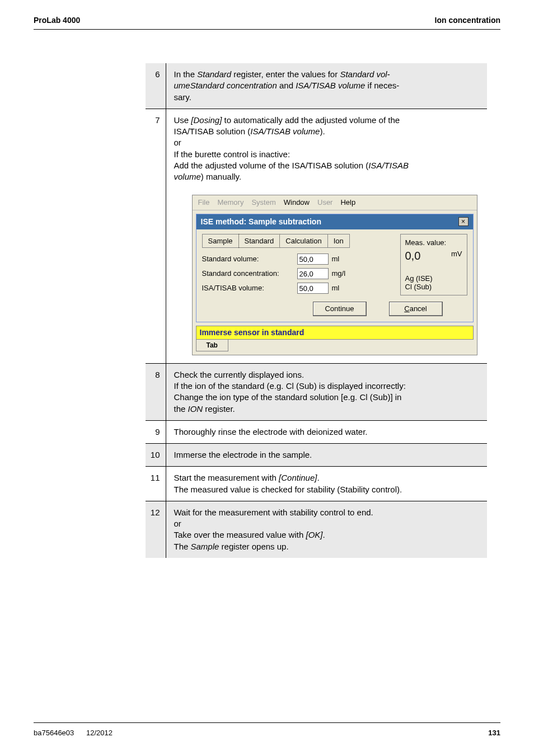 This screenshot has width=534, height=756. I want to click on button-row: Continue Cancel, so click(324, 307).